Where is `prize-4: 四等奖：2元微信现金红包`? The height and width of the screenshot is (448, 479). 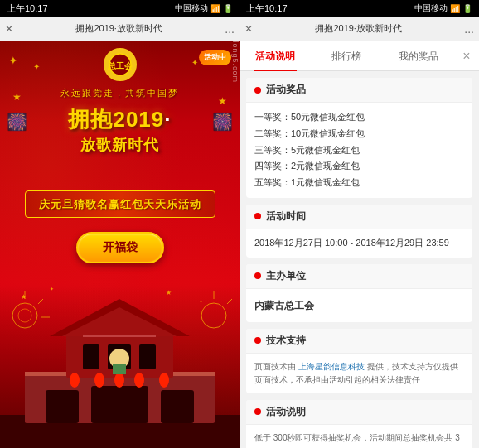 prize-4: 四等奖：2元微信现金红包 is located at coordinates (360, 166).